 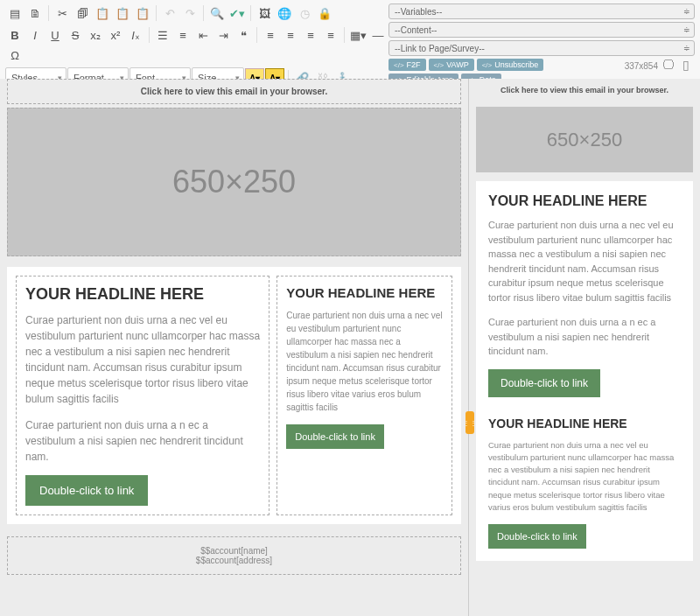 I want to click on dimensions-label: 337x854, so click(x=641, y=66).